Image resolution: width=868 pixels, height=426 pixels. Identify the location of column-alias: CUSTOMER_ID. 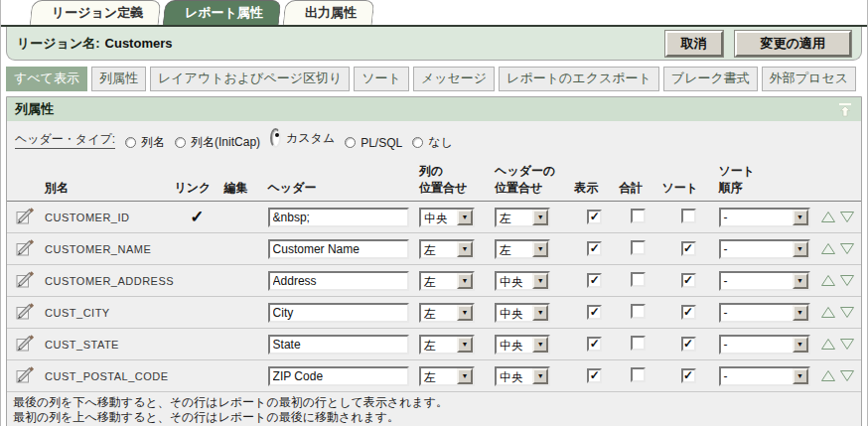
(87, 217).